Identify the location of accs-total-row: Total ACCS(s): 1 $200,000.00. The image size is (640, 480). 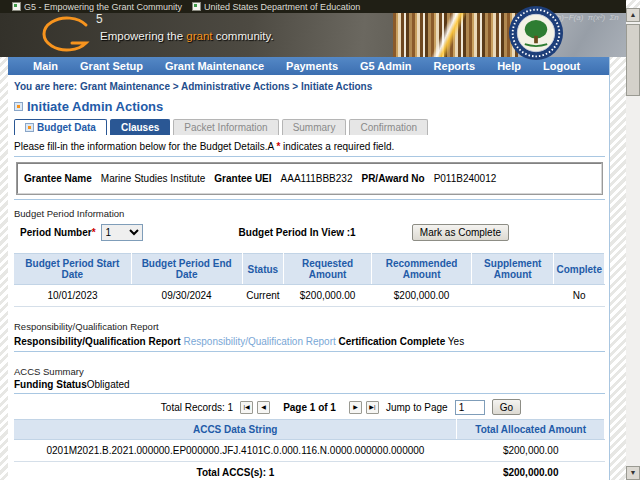
(310, 471).